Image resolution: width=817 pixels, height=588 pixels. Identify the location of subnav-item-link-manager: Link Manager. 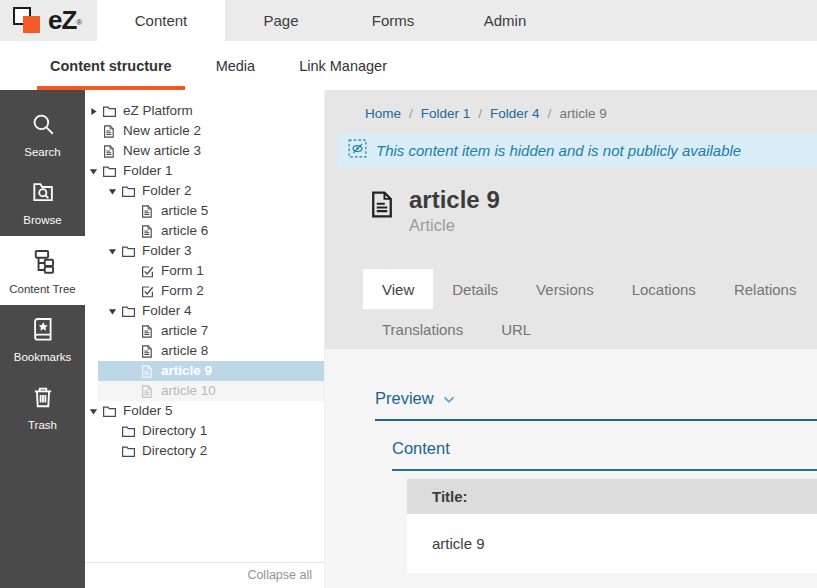
(343, 66).